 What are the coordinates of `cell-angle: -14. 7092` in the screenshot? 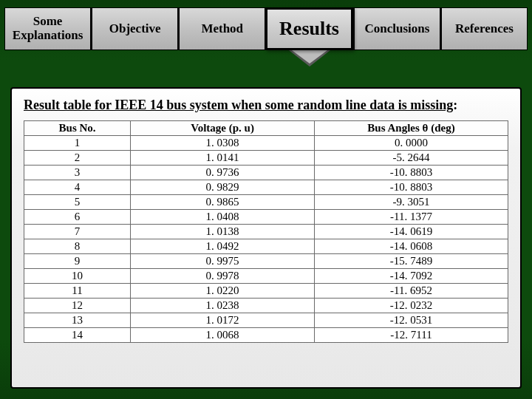 It's located at (411, 276).